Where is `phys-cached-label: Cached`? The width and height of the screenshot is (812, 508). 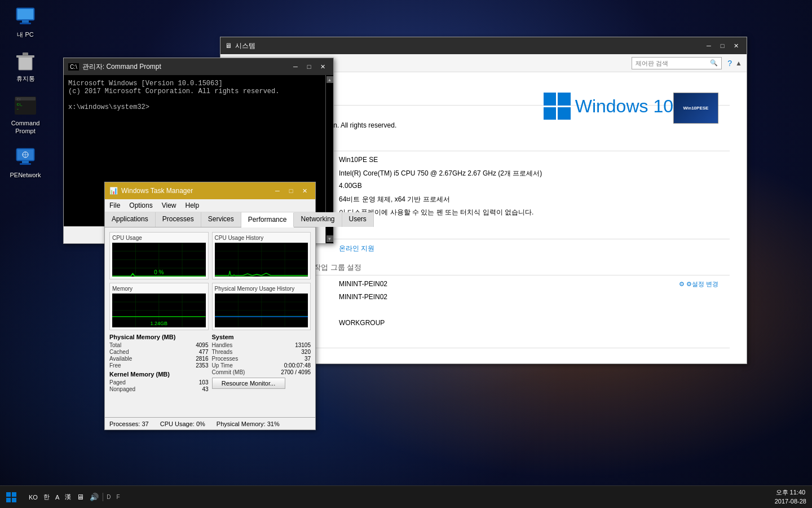 phys-cached-label: Cached is located at coordinates (119, 352).